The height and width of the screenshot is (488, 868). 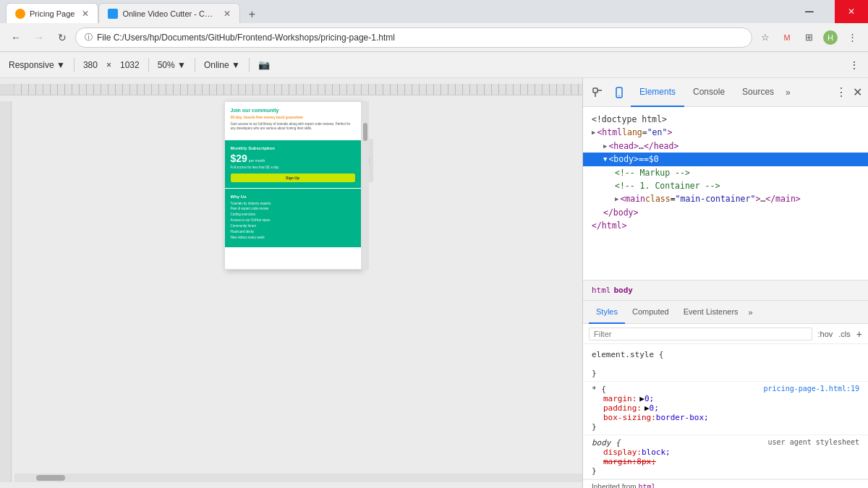 I want to click on tree-comment-container: <!-- 1. Container -->, so click(x=667, y=186).